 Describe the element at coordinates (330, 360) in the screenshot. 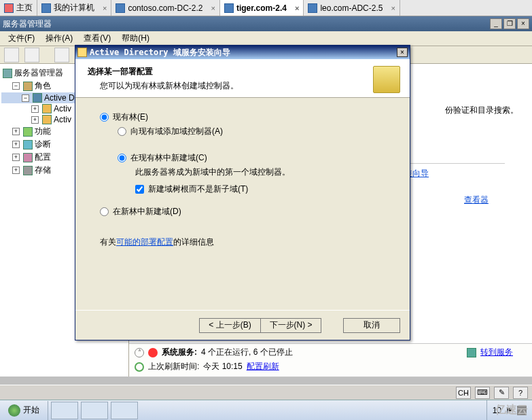

I see `status-strip: ˄ 系统服务: 4 个正在运行, 6 个已停止 转到服务 上次刷新时间: 今天 …` at that location.